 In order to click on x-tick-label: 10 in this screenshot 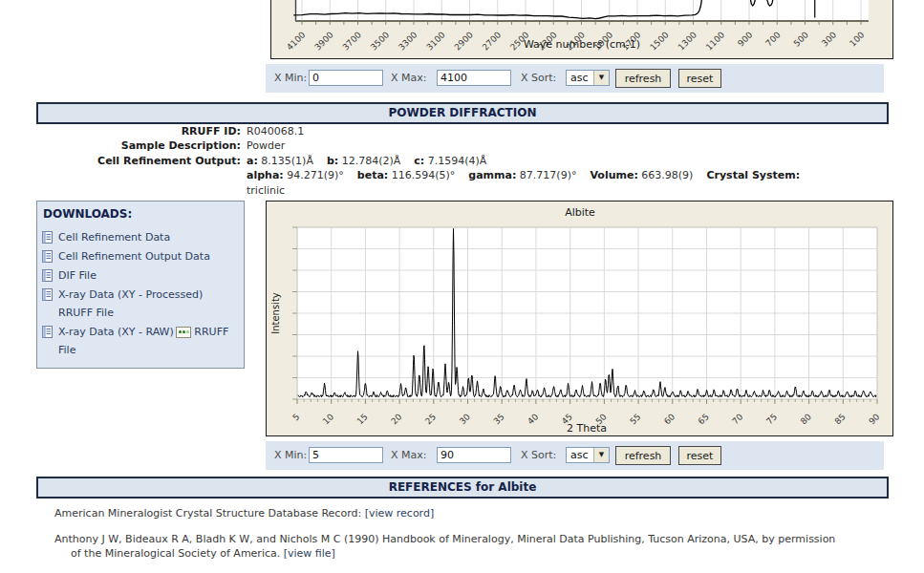, I will do `click(329, 418)`.